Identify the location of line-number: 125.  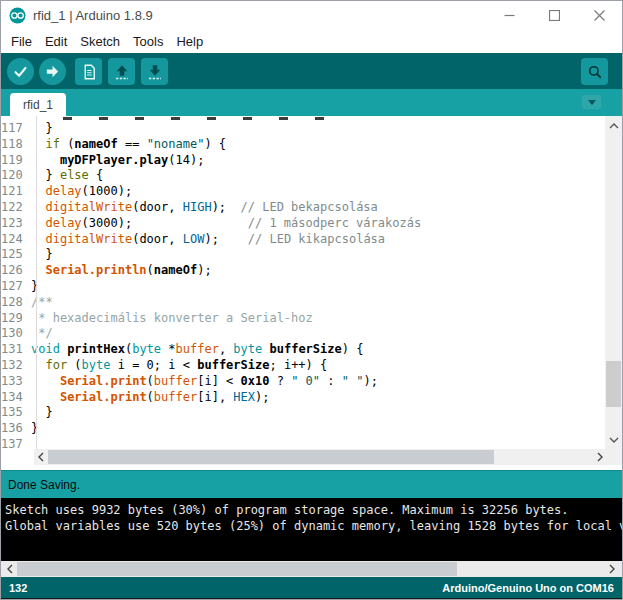
(16, 255).